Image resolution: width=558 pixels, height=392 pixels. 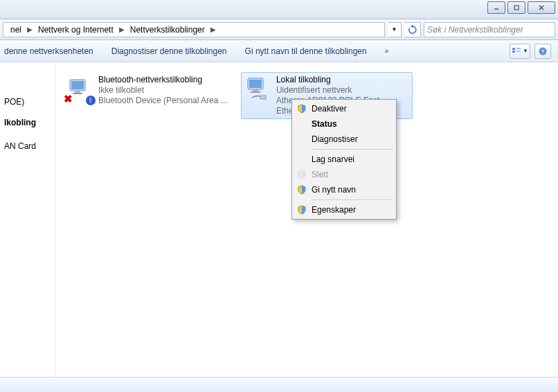 What do you see at coordinates (279, 10) in the screenshot?
I see `window-titlebar` at bounding box center [279, 10].